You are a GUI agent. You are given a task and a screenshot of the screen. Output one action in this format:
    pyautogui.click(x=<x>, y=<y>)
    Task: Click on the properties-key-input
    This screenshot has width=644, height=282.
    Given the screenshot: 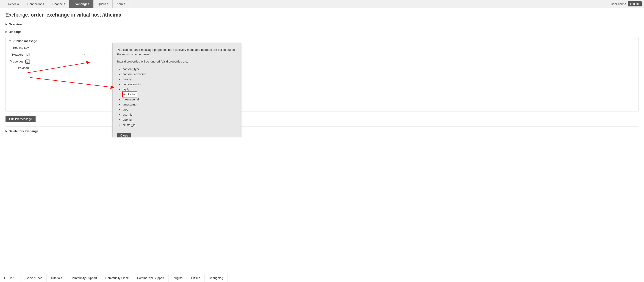 What is the action you would take?
    pyautogui.click(x=57, y=61)
    